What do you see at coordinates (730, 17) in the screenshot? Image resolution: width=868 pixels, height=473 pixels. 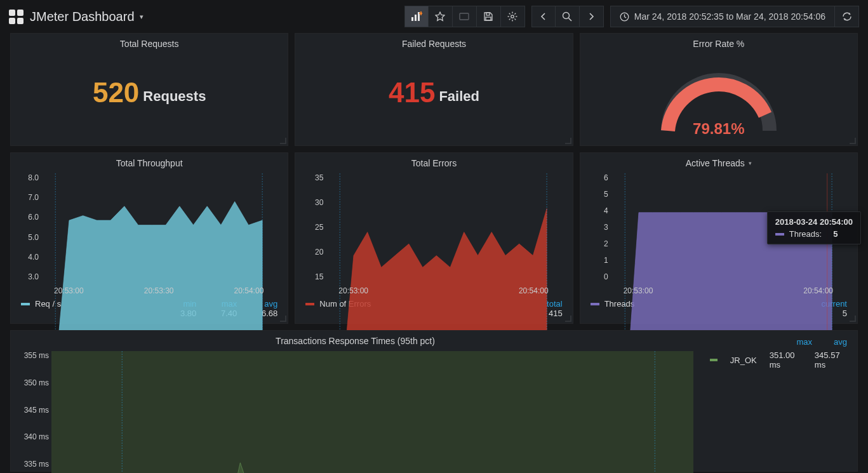 I see `time-range-text: Mar 24, 2018 20:52:35 to Mar 24, 2018 20…` at bounding box center [730, 17].